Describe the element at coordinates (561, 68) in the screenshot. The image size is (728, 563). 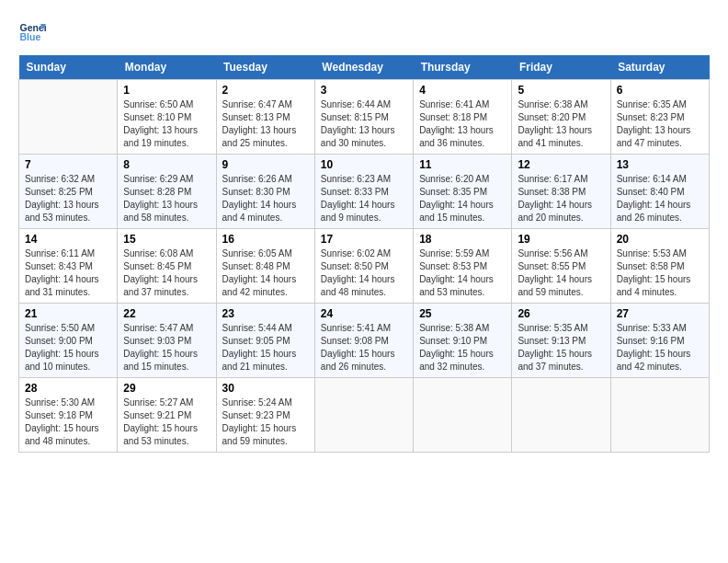
I see `day-header-friday: Friday` at that location.